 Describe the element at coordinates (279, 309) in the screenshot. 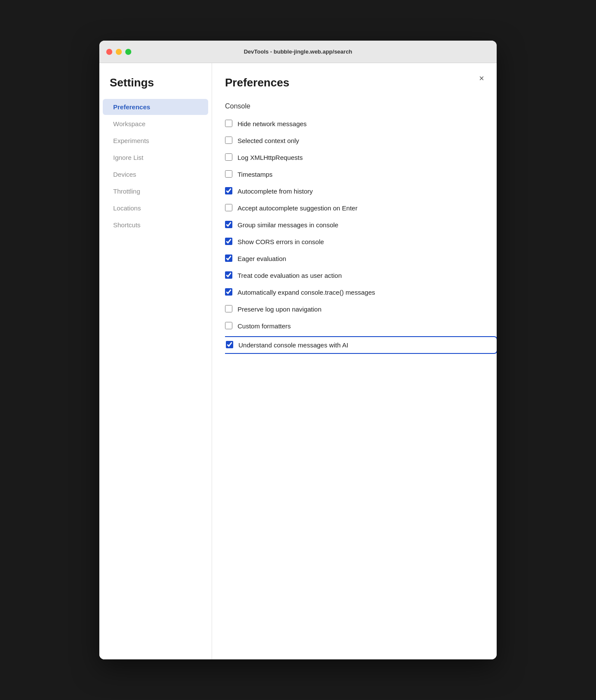

I see `preserve-log-label: Preserve log upon navigation` at that location.